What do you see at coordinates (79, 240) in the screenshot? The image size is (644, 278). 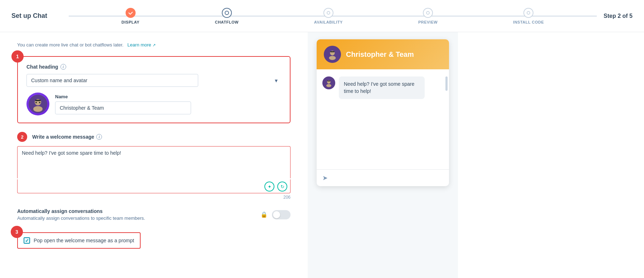 I see `pop-open-section: ✓ Pop open the welcome message as a prom…` at bounding box center [79, 240].